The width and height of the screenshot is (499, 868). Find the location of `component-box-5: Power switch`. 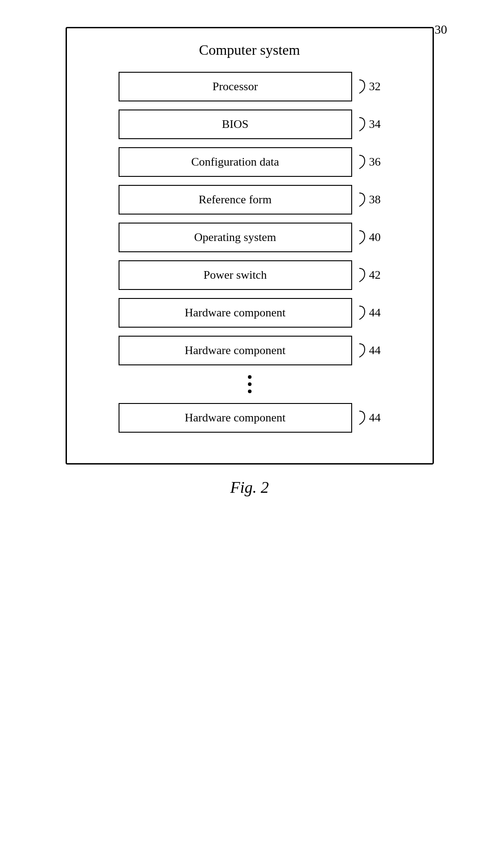

component-box-5: Power switch is located at coordinates (235, 275).